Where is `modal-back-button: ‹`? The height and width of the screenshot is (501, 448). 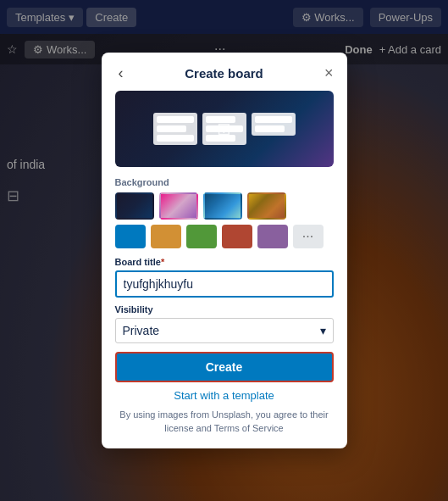 modal-back-button: ‹ is located at coordinates (121, 73).